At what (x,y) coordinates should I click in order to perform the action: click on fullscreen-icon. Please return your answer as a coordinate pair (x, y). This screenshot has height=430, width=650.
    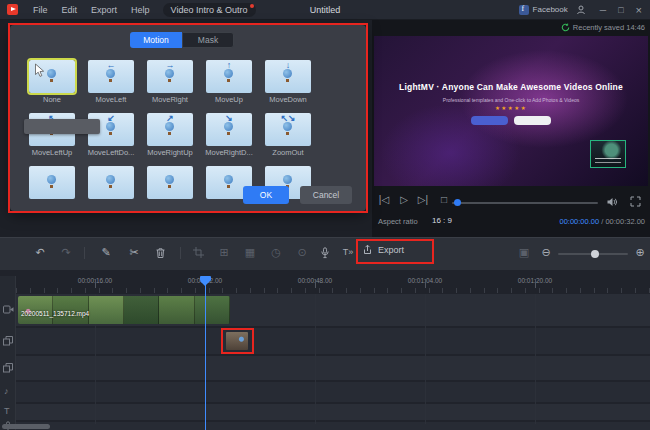
    Looking at the image, I should click on (636, 202).